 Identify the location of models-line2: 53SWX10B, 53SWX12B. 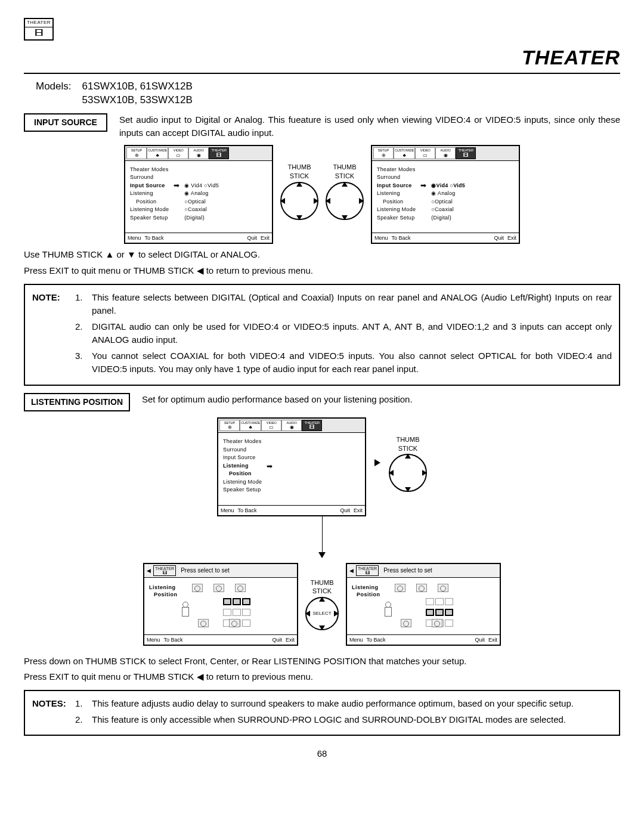
(137, 100).